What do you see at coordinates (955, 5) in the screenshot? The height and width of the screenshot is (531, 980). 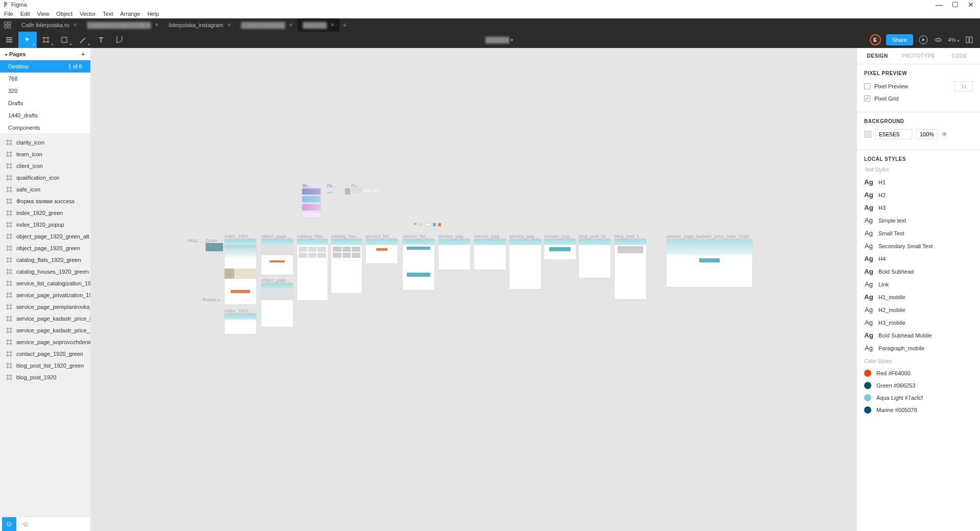 I see `window-maximize-icon: ☐` at bounding box center [955, 5].